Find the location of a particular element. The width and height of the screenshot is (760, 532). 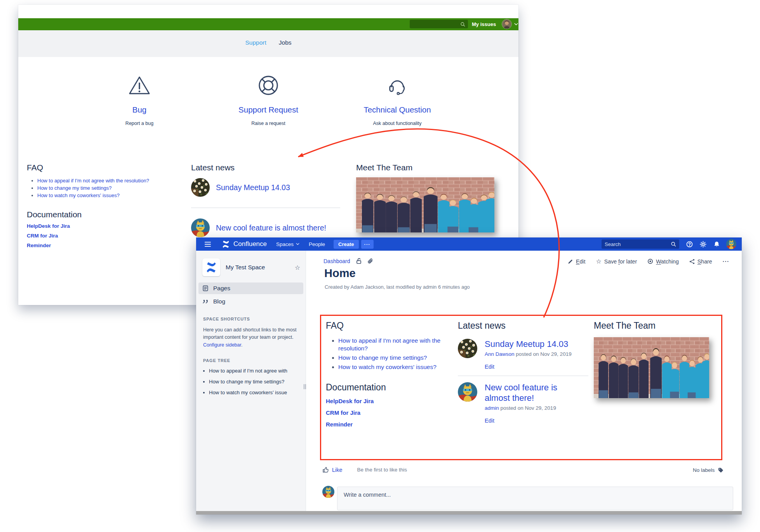

create-button: Create is located at coordinates (346, 244).